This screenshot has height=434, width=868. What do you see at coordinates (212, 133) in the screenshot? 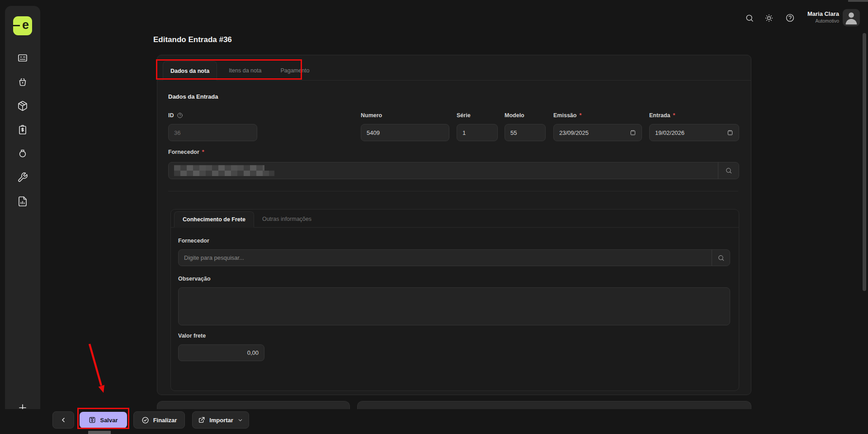
I see `id-field` at bounding box center [212, 133].